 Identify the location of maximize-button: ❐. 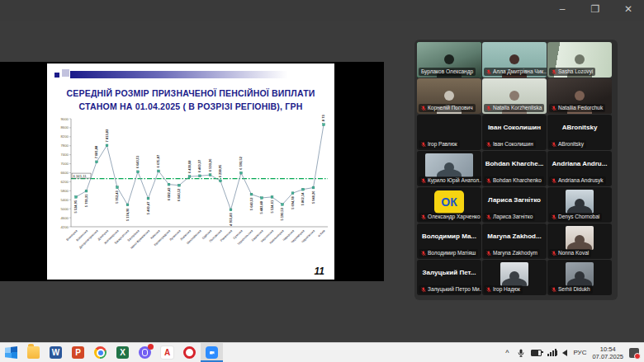
(595, 9).